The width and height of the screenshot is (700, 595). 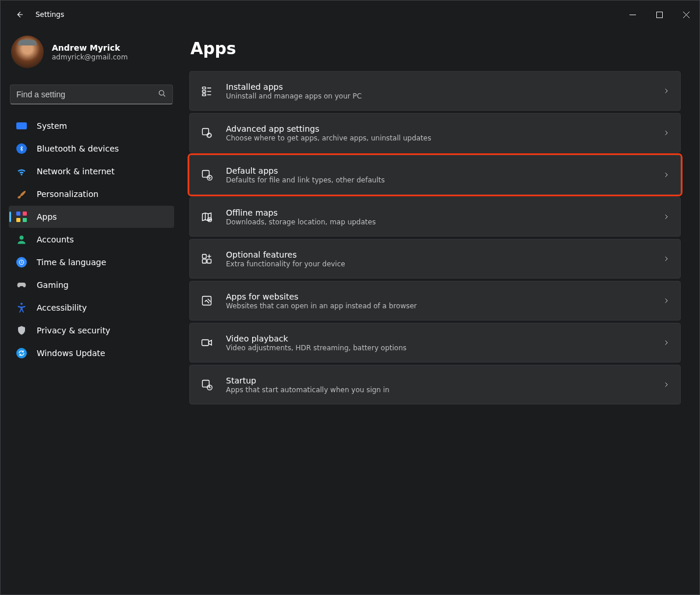 What do you see at coordinates (22, 285) in the screenshot?
I see `gamepad-icon` at bounding box center [22, 285].